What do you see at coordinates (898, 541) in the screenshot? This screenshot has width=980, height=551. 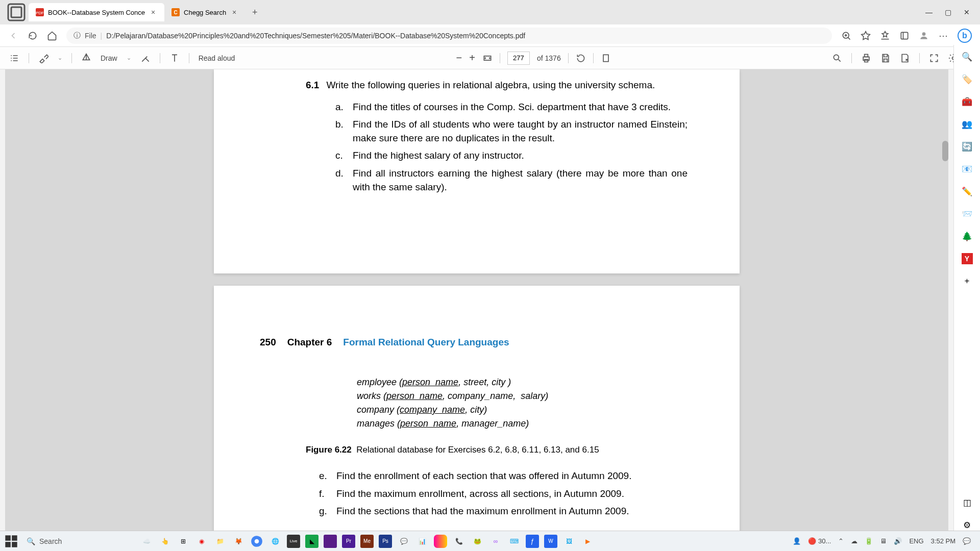 I see `volume-icon: 🔊` at bounding box center [898, 541].